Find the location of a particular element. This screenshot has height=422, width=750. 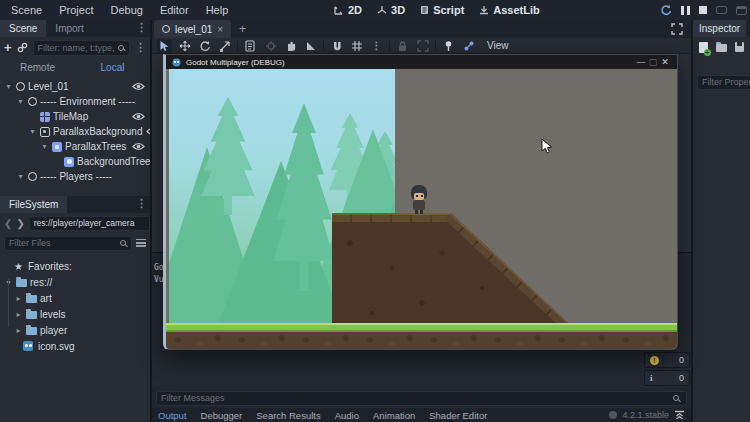

workspace-3d-button: 3D is located at coordinates (391, 10).